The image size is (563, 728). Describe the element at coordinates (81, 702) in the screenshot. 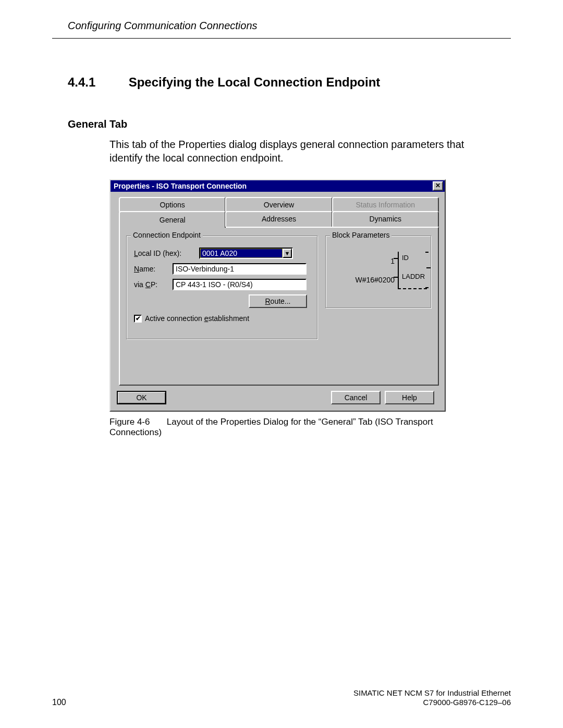

I see `page-number: 100` at that location.